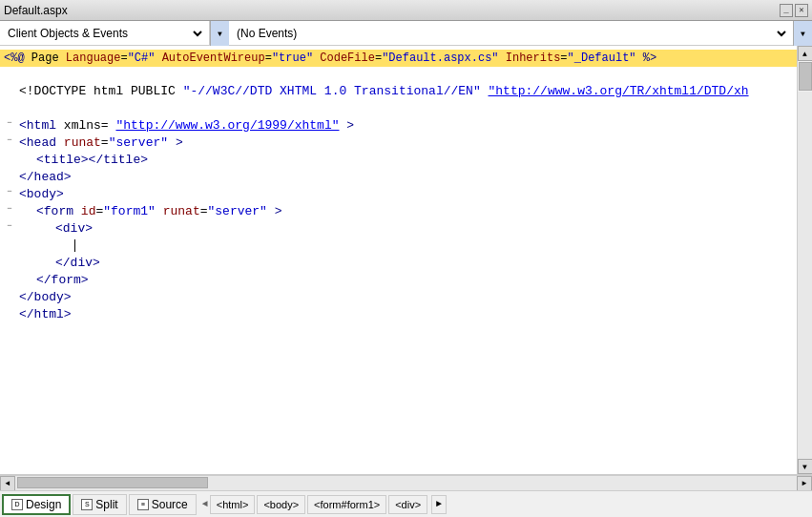 The height and width of the screenshot is (517, 812). What do you see at coordinates (399, 144) in the screenshot?
I see `head-tag-line: − <head runat="server" >` at bounding box center [399, 144].